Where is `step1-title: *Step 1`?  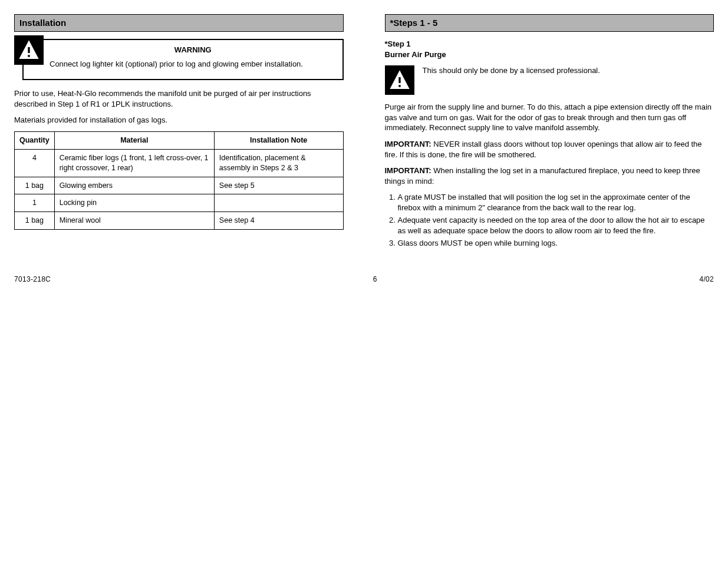
step1-title: *Step 1 is located at coordinates (398, 44).